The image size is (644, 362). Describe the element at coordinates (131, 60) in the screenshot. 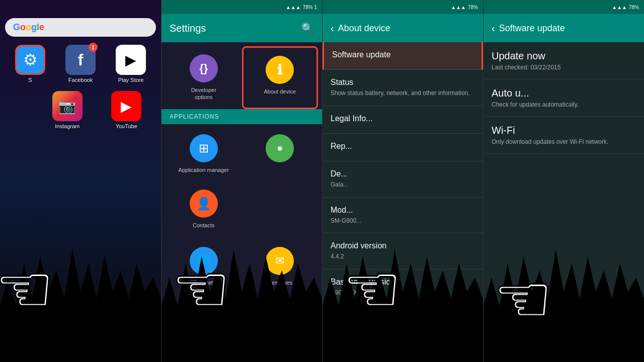

I see `play-store-icon: ▶` at that location.